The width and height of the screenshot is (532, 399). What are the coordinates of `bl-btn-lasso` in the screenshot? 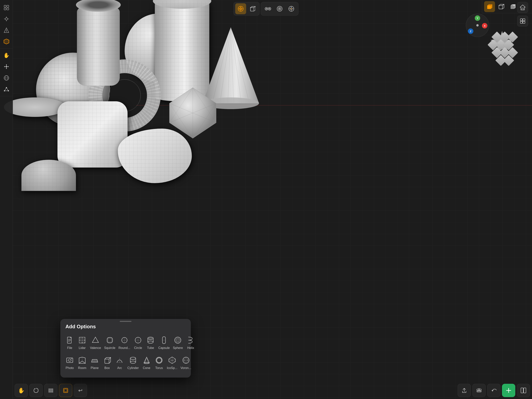 It's located at (36, 390).